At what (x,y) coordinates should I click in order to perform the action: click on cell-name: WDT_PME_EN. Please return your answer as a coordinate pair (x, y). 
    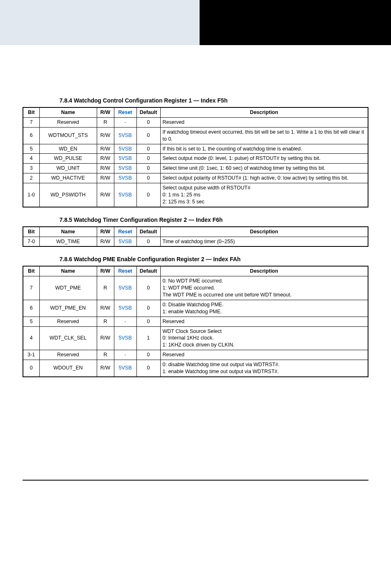
    Looking at the image, I should click on (68, 308).